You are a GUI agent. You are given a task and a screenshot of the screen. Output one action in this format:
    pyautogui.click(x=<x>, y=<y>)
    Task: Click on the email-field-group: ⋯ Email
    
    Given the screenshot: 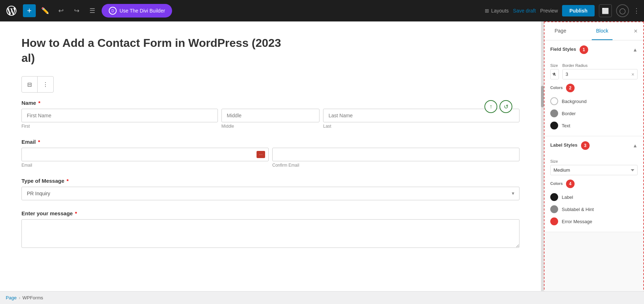 What is the action you would take?
    pyautogui.click(x=145, y=158)
    